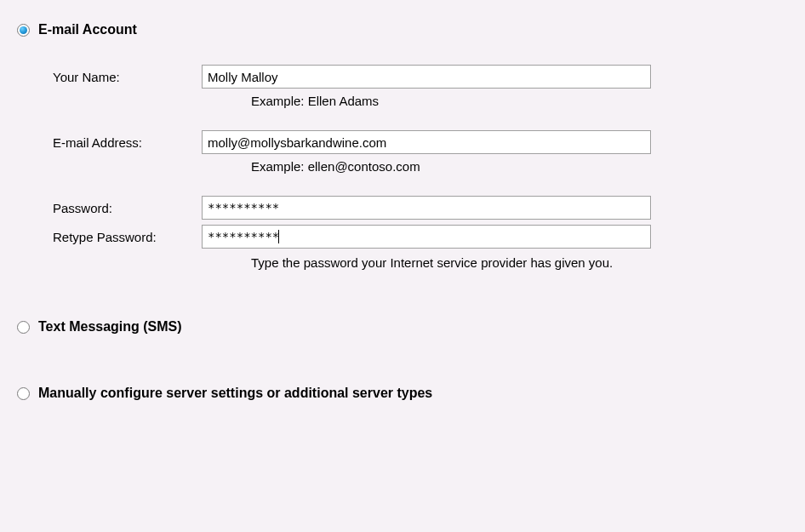 The height and width of the screenshot is (532, 805). I want to click on retype-password-input: **********, so click(426, 237).